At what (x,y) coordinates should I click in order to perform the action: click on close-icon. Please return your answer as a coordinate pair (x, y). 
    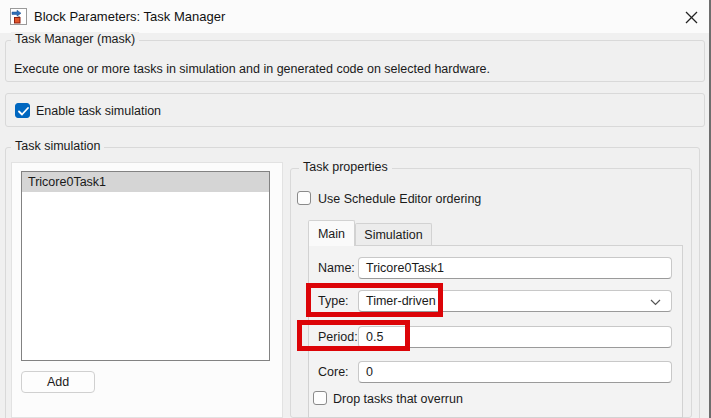
    Looking at the image, I should click on (692, 18).